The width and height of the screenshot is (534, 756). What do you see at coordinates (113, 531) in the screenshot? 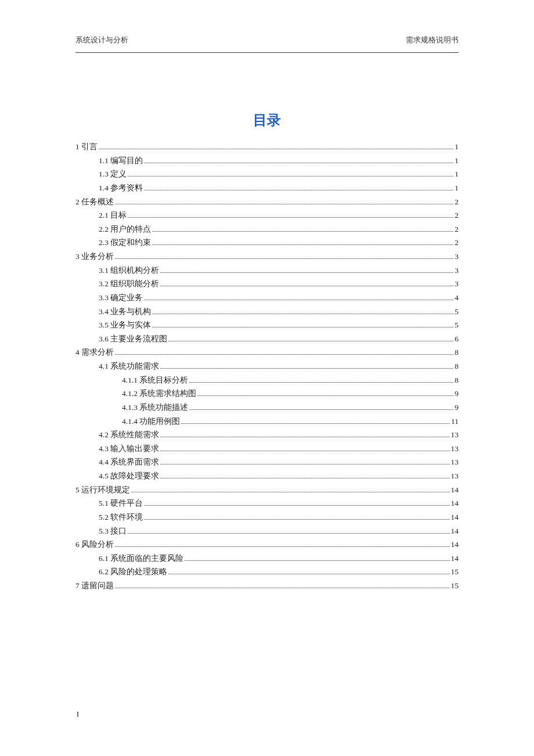
I see `toc-entry-label: 5.3 接口` at bounding box center [113, 531].